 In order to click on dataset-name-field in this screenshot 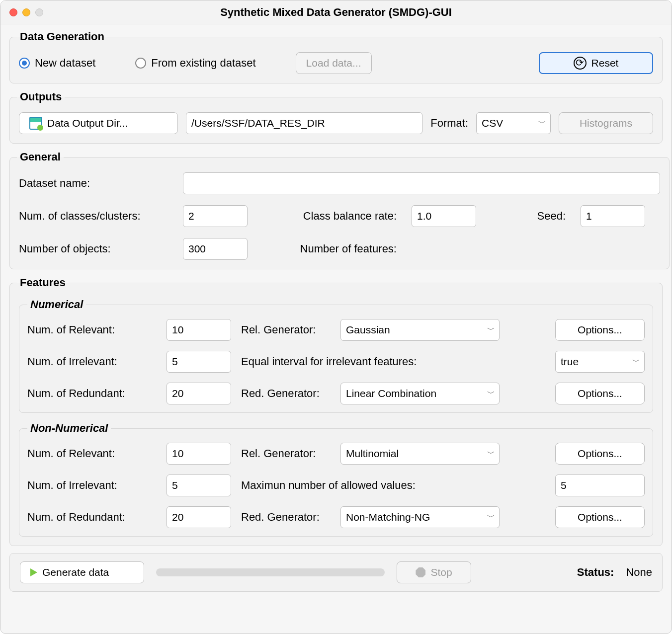, I will do `click(421, 183)`.